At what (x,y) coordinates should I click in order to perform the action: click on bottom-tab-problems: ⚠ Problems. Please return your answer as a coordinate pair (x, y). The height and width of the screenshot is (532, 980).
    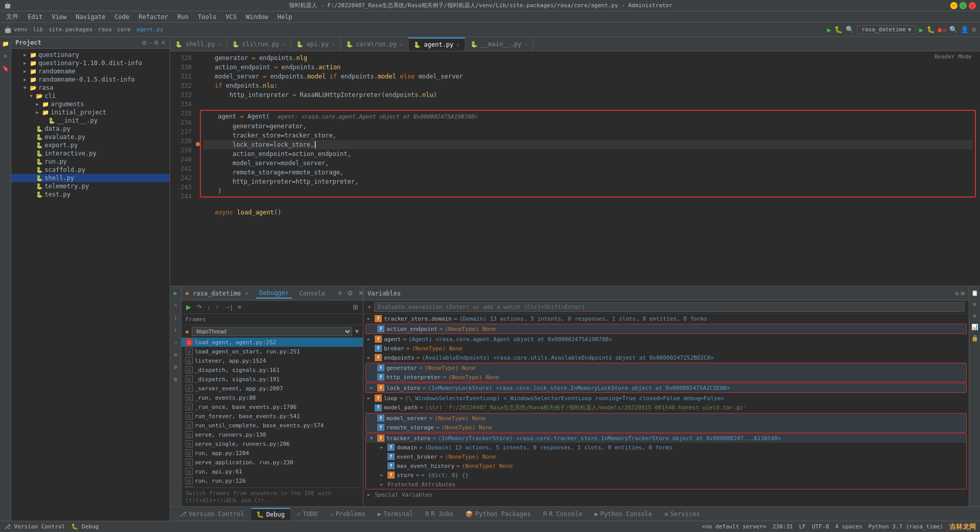
    Looking at the image, I should click on (348, 514).